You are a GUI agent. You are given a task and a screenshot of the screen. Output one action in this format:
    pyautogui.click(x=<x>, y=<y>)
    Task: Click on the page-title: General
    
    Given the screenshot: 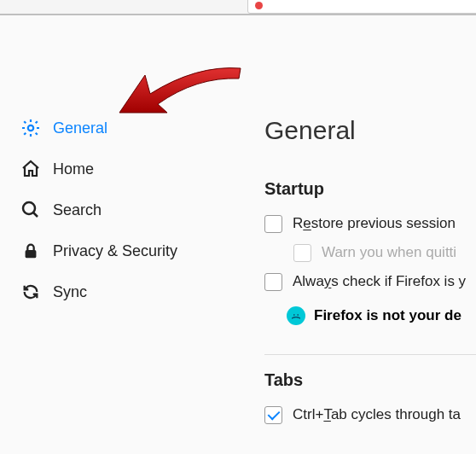 What is the action you would take?
    pyautogui.click(x=370, y=131)
    